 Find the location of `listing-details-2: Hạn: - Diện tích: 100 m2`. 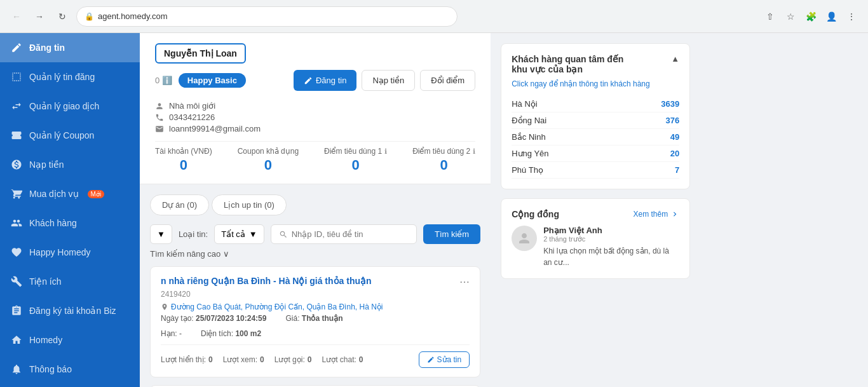

listing-details-2: Hạn: - Diện tích: 100 m2 is located at coordinates (315, 334).